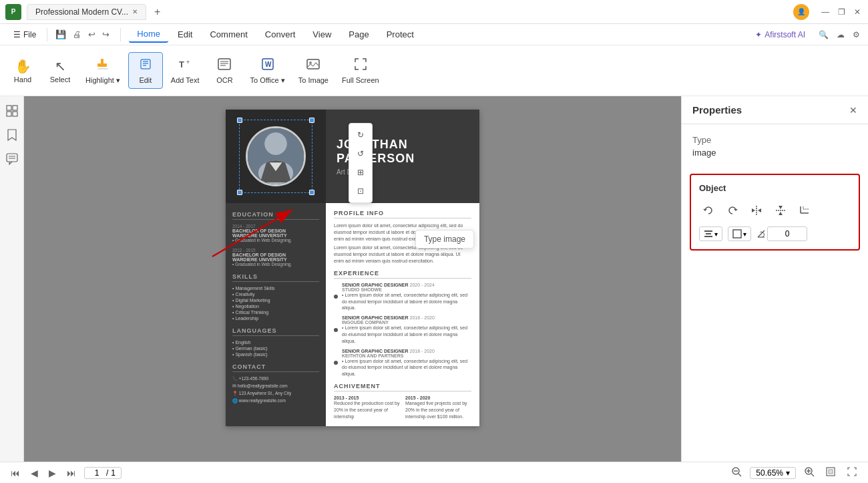 This screenshot has height=483, width=868. I want to click on rotate-ccw-btn: ↺, so click(361, 154).